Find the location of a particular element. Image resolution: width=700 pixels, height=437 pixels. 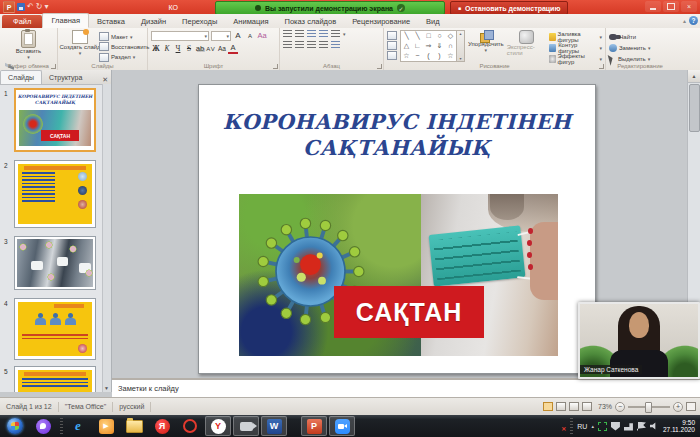

restore-button is located at coordinates (671, 6).